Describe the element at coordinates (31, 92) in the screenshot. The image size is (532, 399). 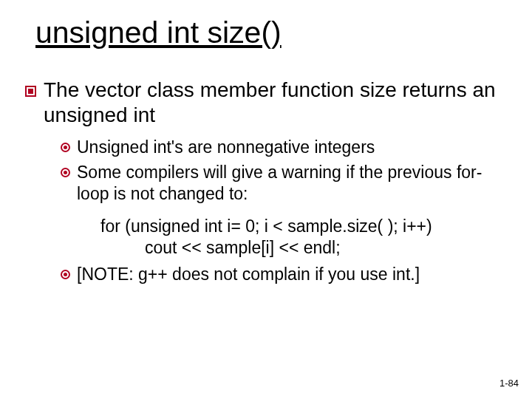
I see `square-bullet-icon` at that location.